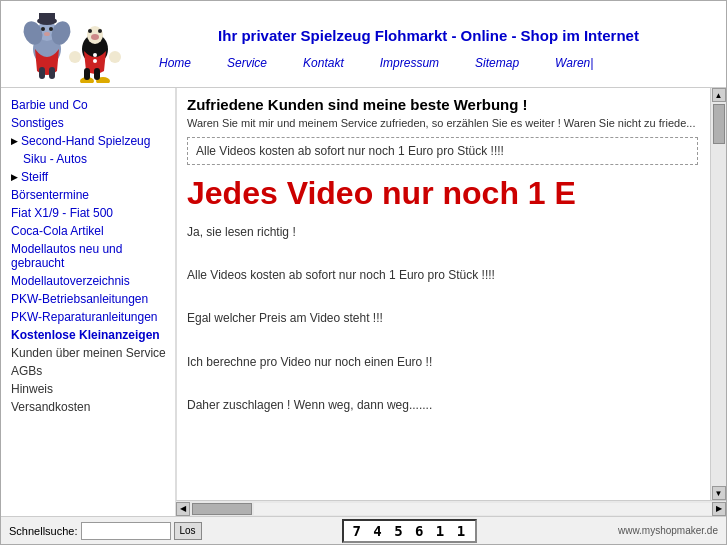 The image size is (727, 545). What do you see at coordinates (719, 95) in the screenshot?
I see `scroll-up-button: ▲` at bounding box center [719, 95].